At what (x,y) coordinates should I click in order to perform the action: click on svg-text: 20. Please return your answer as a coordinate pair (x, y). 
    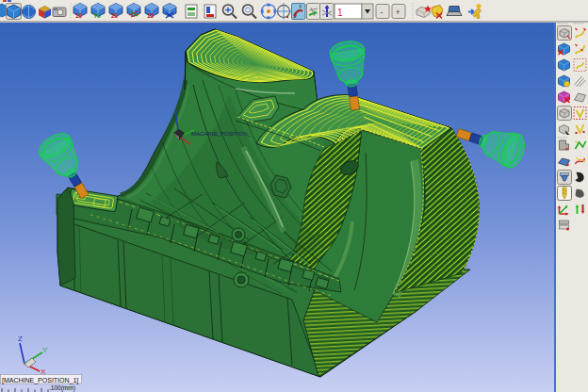
    Looking at the image, I should click on (115, 15).